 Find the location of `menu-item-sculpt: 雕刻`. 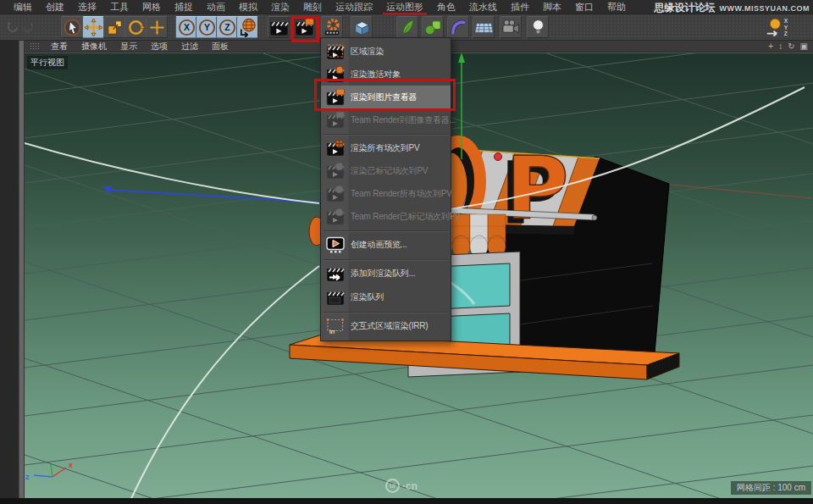

menu-item-sculpt: 雕刻 is located at coordinates (312, 7).